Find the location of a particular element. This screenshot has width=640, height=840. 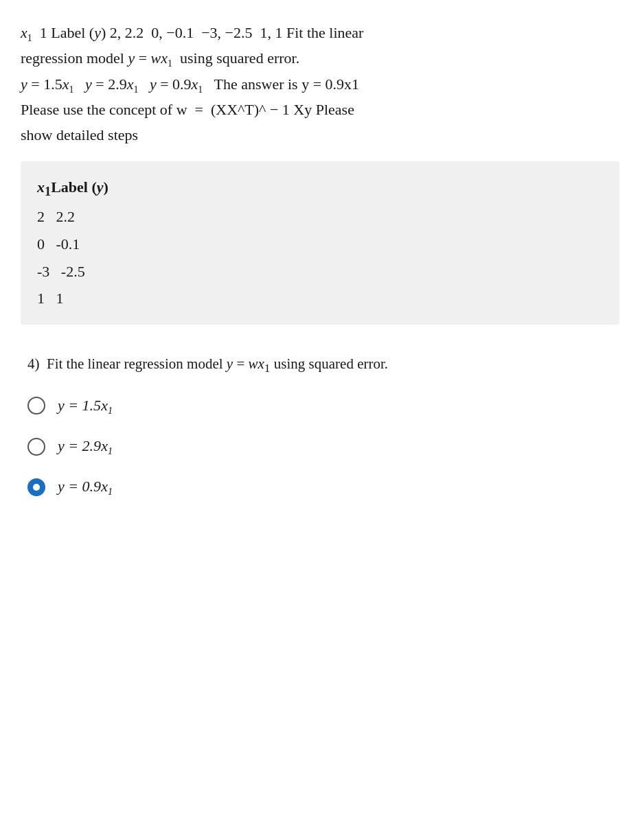

table-row: 0 -0.1 is located at coordinates (320, 244).